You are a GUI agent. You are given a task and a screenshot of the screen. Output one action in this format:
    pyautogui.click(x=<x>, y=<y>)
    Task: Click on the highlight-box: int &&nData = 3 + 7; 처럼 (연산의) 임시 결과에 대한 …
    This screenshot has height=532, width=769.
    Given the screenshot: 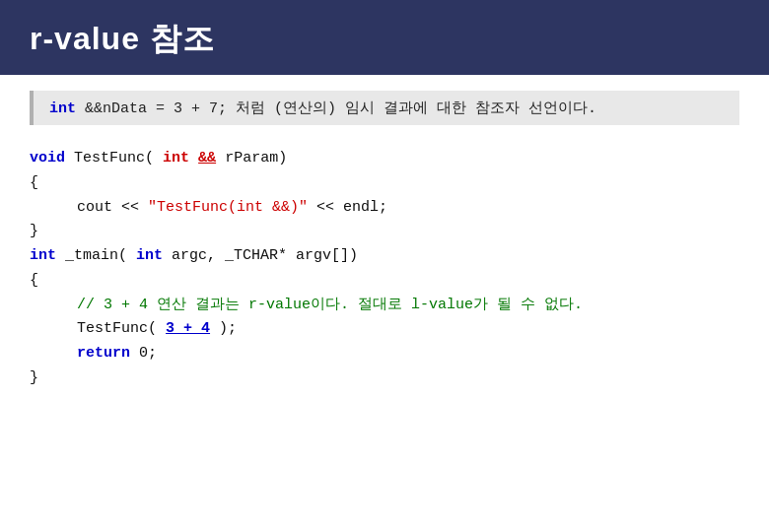 What is the action you would take?
    pyautogui.click(x=384, y=108)
    